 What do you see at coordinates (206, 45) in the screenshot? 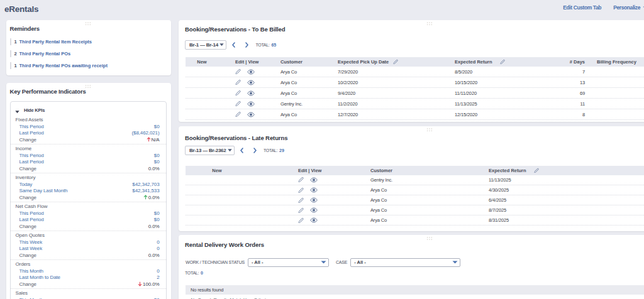
I see `billed-range-dropdown: Br-1 — Br-14` at bounding box center [206, 45].